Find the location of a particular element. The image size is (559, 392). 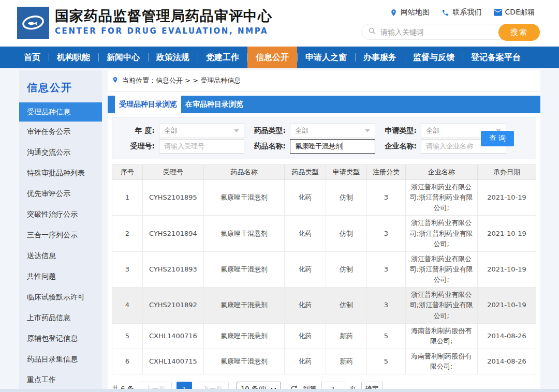

table-header-cell: 注册分类 is located at coordinates (386, 173).